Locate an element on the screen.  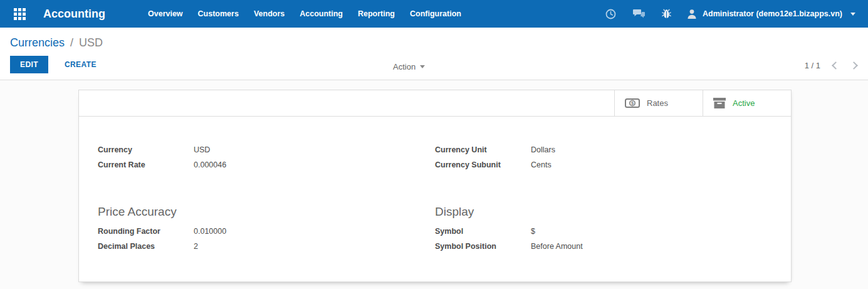
field-value: Dollars is located at coordinates (543, 150).